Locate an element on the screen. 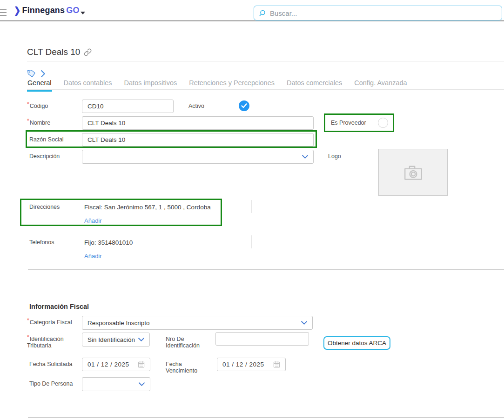 The width and height of the screenshot is (504, 420). title-divider is located at coordinates (265, 61).